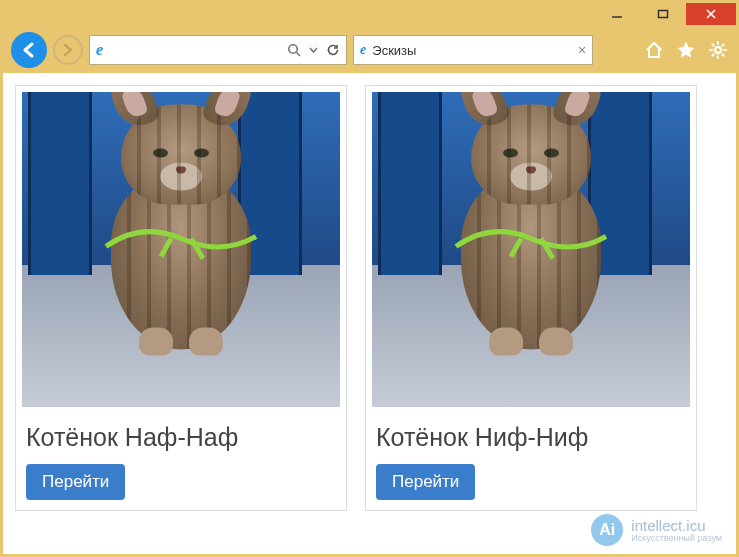 This screenshot has height=557, width=739. What do you see at coordinates (195, 50) in the screenshot?
I see `address-input` at bounding box center [195, 50].